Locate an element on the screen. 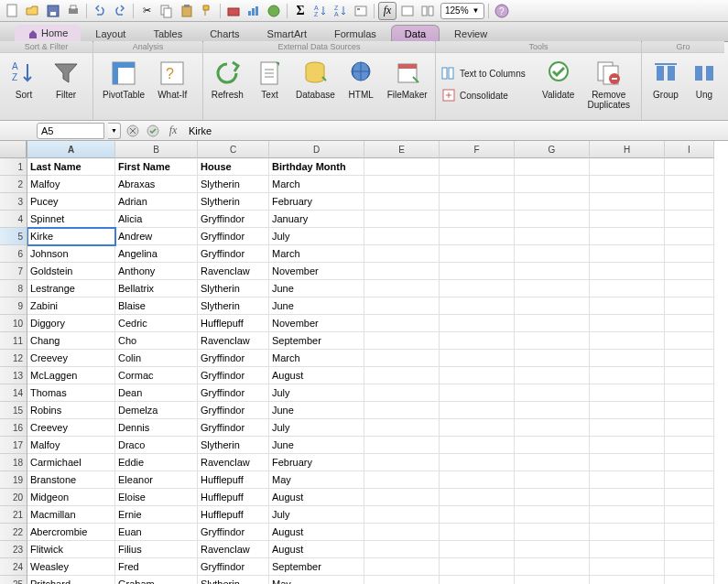 The image size is (728, 584). copy-icon is located at coordinates (167, 11).